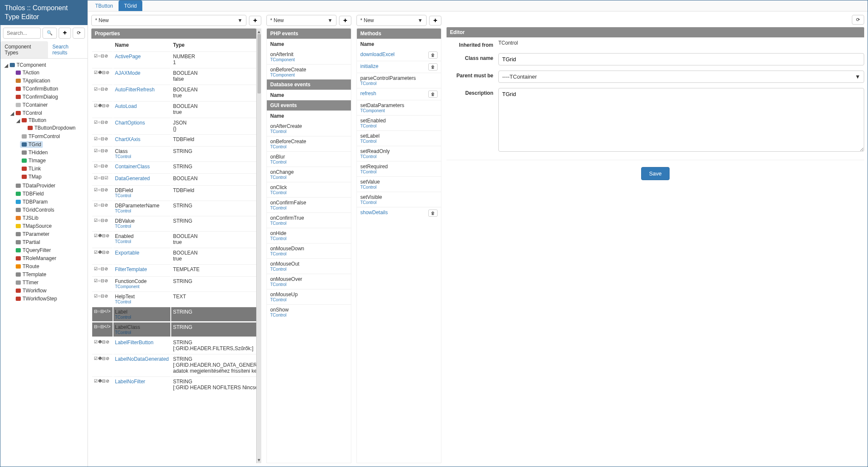 The image size is (868, 467). What do you see at coordinates (435, 20) in the screenshot?
I see `methods-add-button: ✚` at bounding box center [435, 20].